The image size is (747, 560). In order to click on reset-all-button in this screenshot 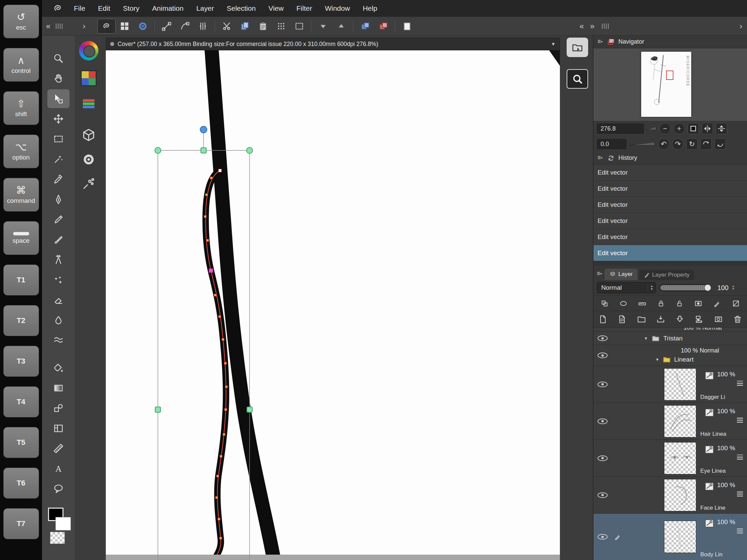, I will do `click(720, 144)`.